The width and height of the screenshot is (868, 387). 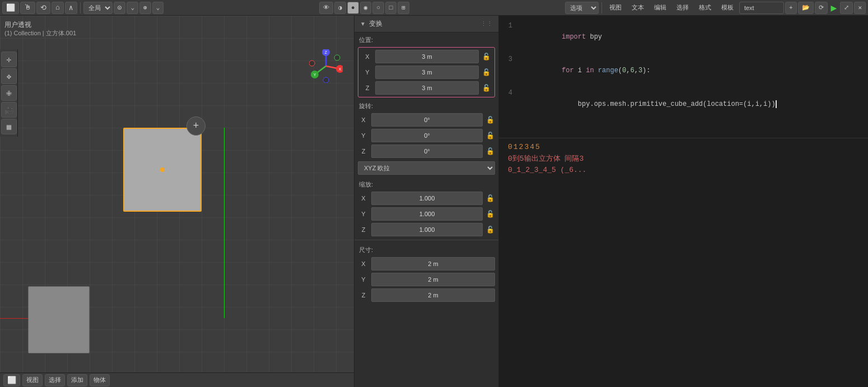 What do you see at coordinates (32, 380) in the screenshot?
I see `vp-view-menu: 视图` at bounding box center [32, 380].